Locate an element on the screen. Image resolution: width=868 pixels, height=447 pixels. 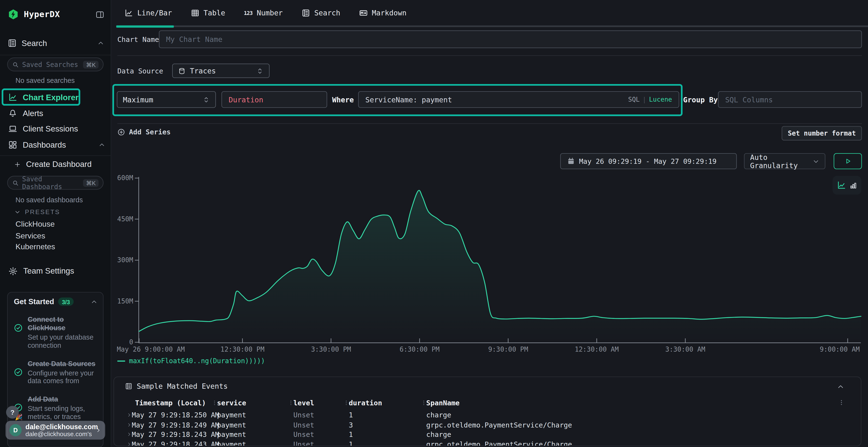
sidebar-item-alerts: Alerts is located at coordinates (57, 113).